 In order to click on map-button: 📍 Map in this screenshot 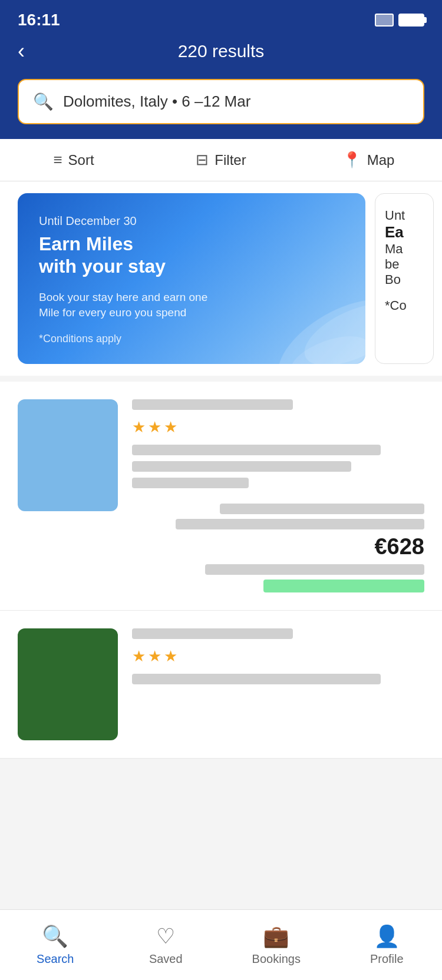, I will do `click(368, 160)`.